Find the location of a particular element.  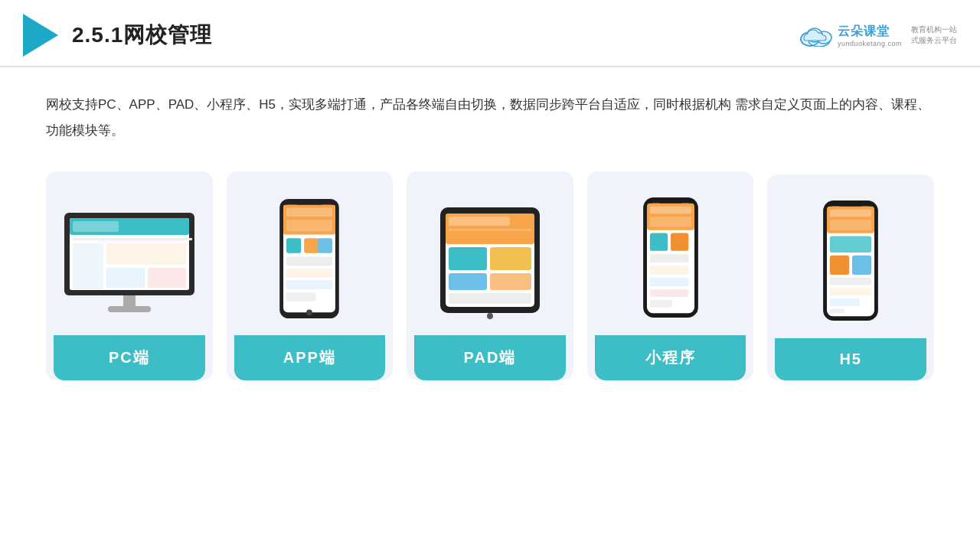

label-miniprogram: 小程序 is located at coordinates (671, 358).